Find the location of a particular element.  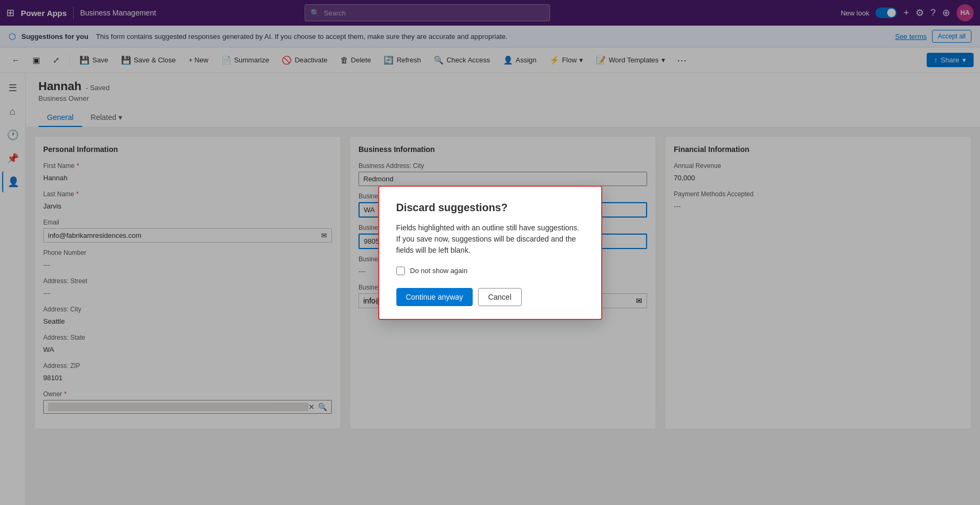

do-not-show-label: Do not show again is located at coordinates (439, 271).